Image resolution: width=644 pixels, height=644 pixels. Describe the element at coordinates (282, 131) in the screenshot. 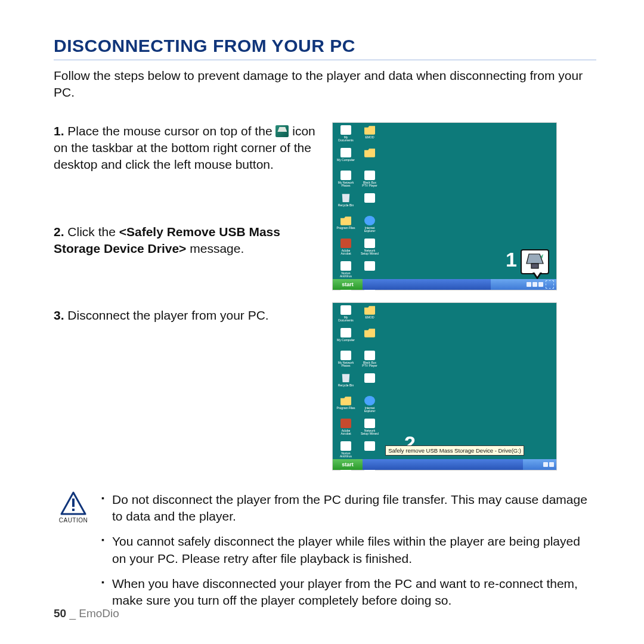

I see `safely-remove-icon` at that location.